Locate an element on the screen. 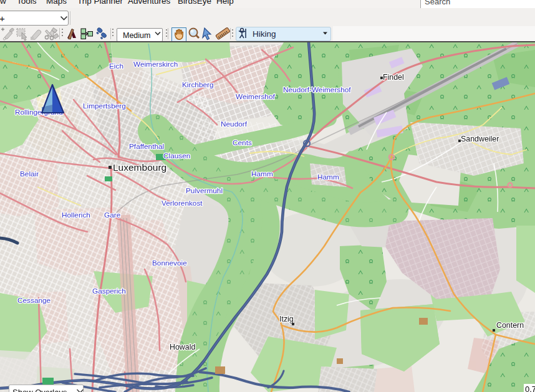 The image size is (535, 392). svg-text: Cessange is located at coordinates (34, 300).